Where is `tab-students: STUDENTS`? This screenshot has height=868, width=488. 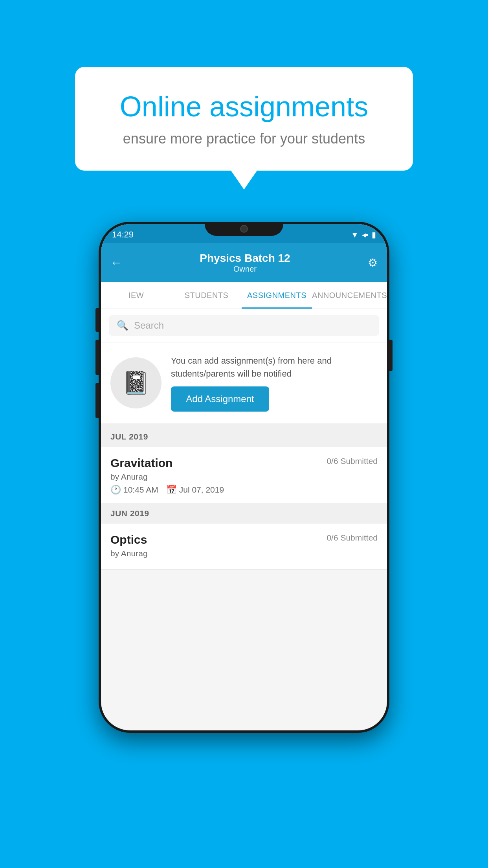 tab-students: STUDENTS is located at coordinates (207, 296).